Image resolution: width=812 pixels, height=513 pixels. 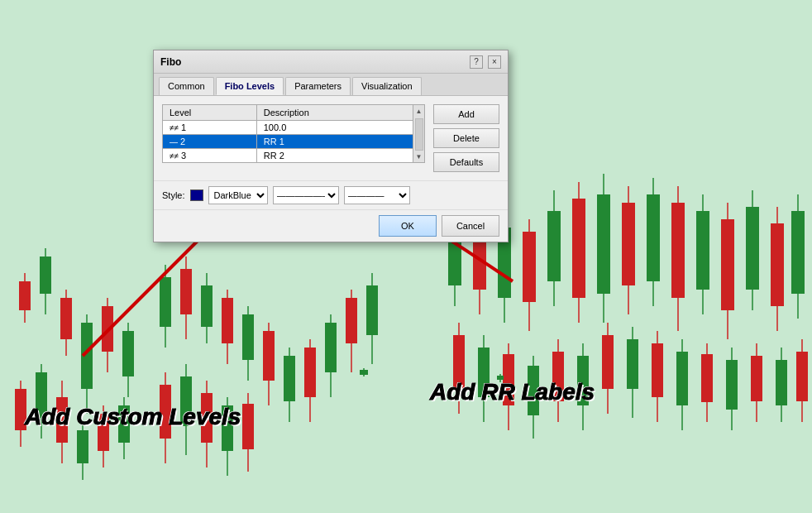 What do you see at coordinates (334, 156) in the screenshot?
I see `row3-desc: RR 2` at bounding box center [334, 156].